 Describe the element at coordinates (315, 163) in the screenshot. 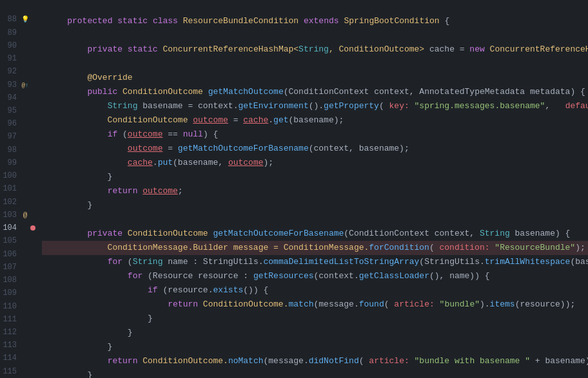

I see `code-line: cache.put(basename, outcome);` at that location.